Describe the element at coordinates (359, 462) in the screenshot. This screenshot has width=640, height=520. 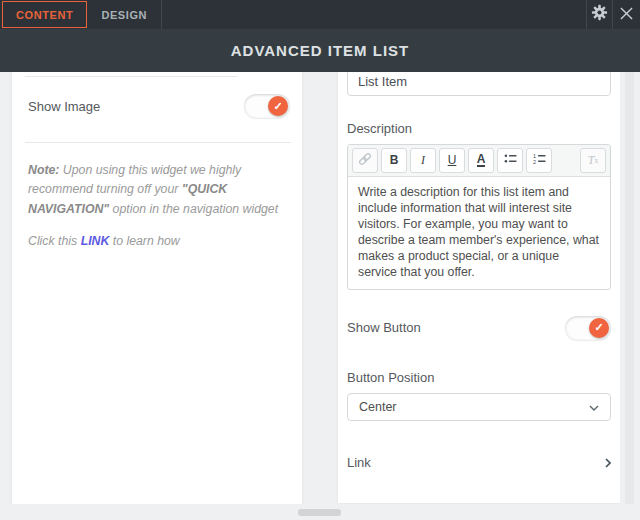
I see `link-label: Link` at that location.